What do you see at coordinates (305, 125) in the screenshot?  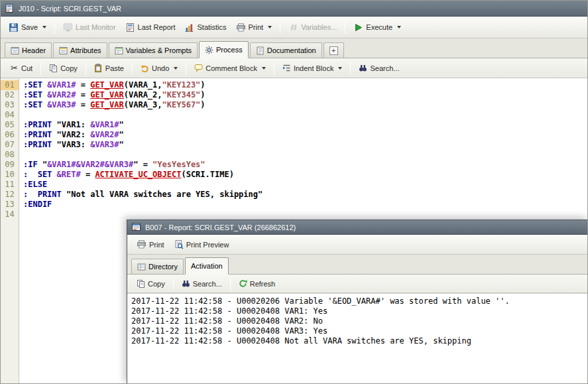 I see `code-line: :PRINT "VAR1: &VAR1#"` at bounding box center [305, 125].